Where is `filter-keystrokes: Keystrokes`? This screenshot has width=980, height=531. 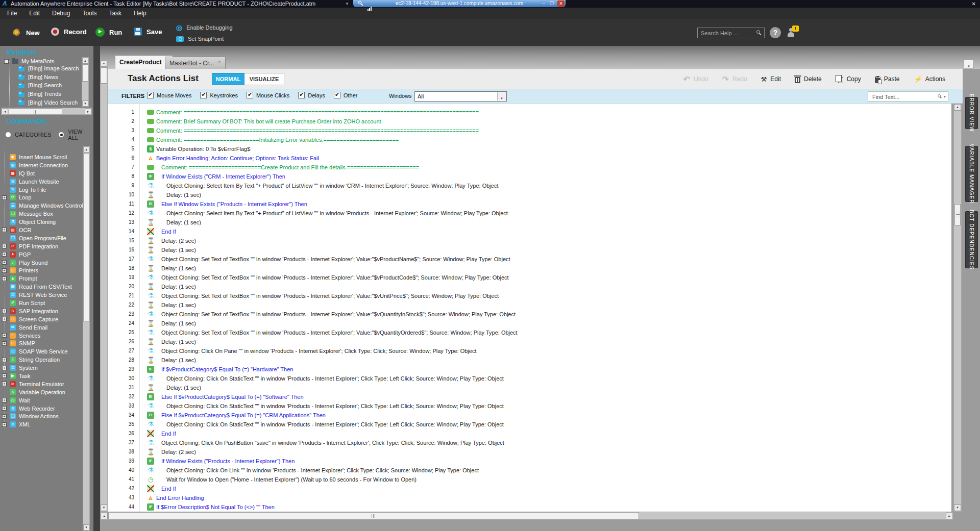
filter-keystrokes: Keystrokes is located at coordinates (218, 95).